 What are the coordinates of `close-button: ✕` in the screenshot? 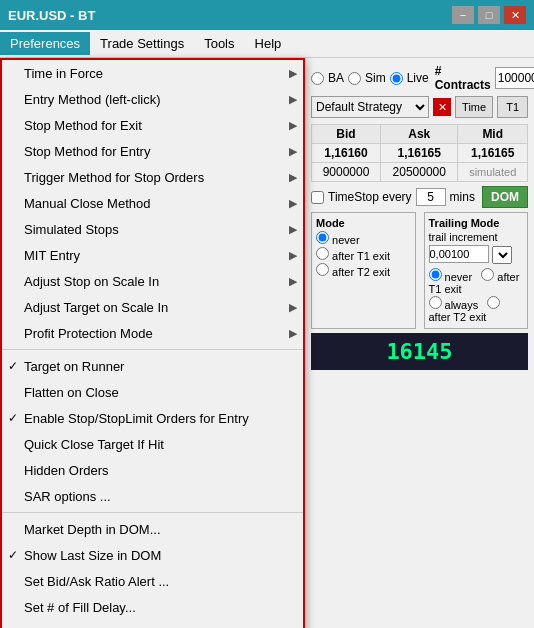 It's located at (515, 15).